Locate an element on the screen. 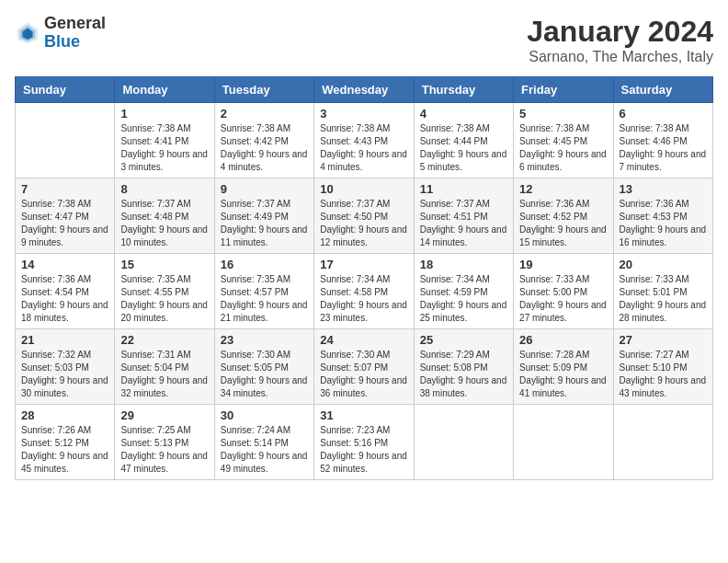 Image resolution: width=728 pixels, height=563 pixels. calendar-cell: 14Sunrise: 7:36 AM Sunset: 4:54 PM Dayli… is located at coordinates (65, 292).